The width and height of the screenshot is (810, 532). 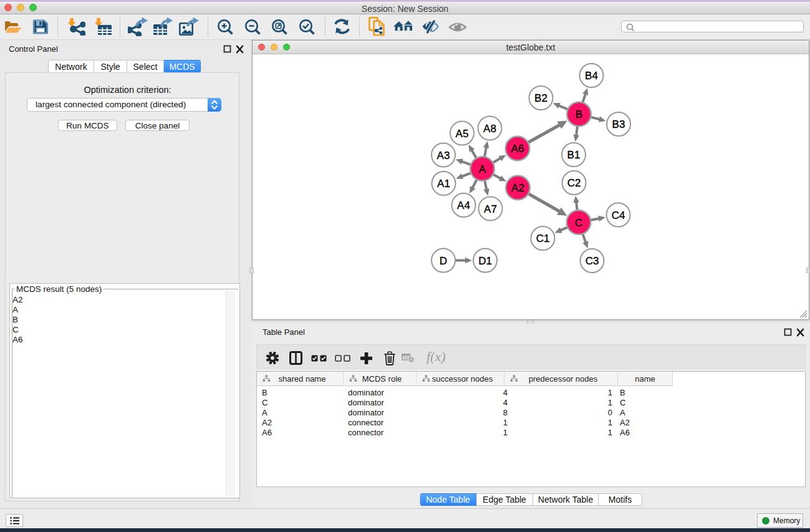 What do you see at coordinates (444, 156) in the screenshot?
I see `svg-text: A3` at bounding box center [444, 156].